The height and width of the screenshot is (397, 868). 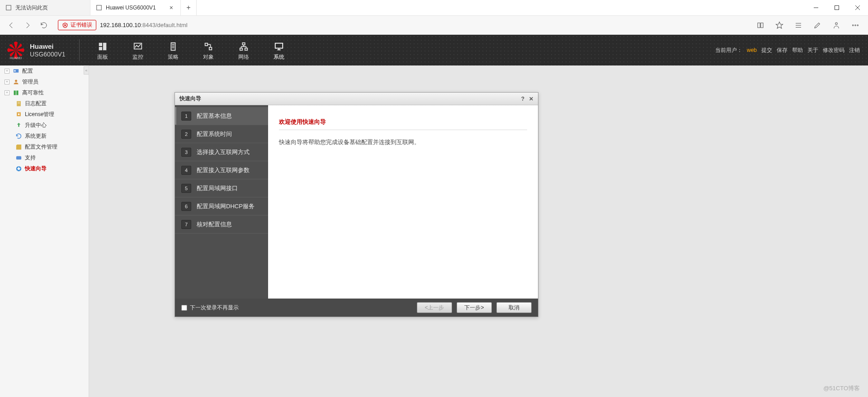 What do you see at coordinates (30, 82) in the screenshot?
I see `sidebar-label: 管理员` at bounding box center [30, 82].